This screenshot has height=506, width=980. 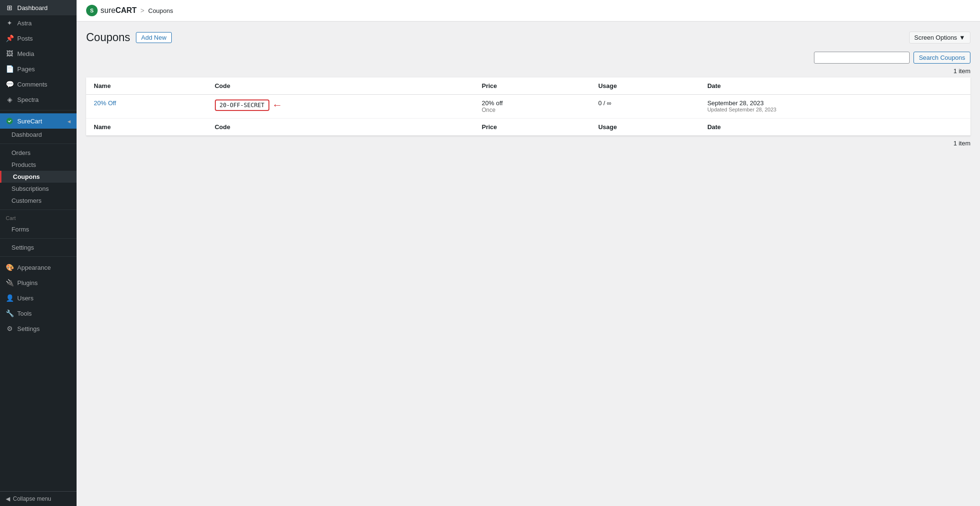 What do you see at coordinates (835, 110) in the screenshot?
I see `date-secondary: Updated September 28, 2023` at bounding box center [835, 110].